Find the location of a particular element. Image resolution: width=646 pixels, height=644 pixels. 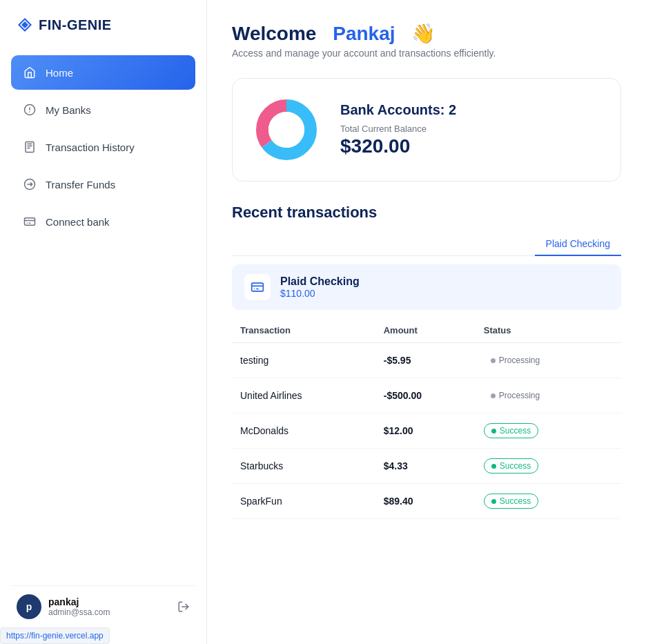

sidebar-item-label: Transaction History is located at coordinates (90, 148).